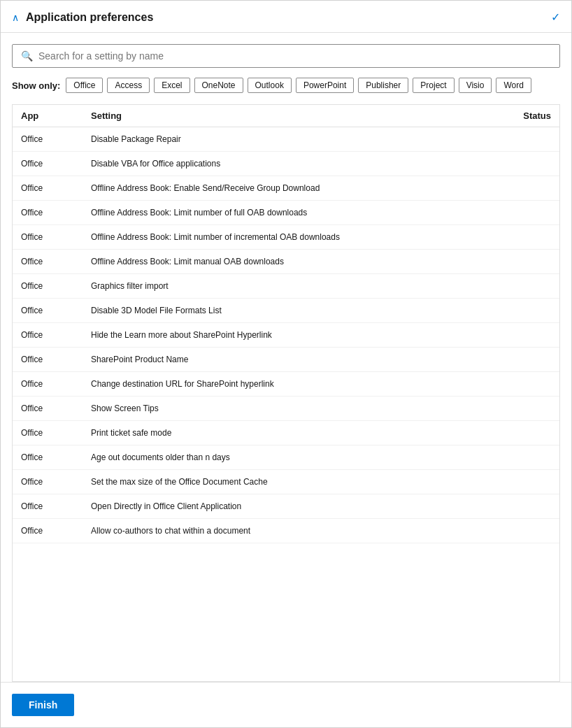  Describe the element at coordinates (286, 139) in the screenshot. I see `cell-setting: Disable Package Repair` at that location.